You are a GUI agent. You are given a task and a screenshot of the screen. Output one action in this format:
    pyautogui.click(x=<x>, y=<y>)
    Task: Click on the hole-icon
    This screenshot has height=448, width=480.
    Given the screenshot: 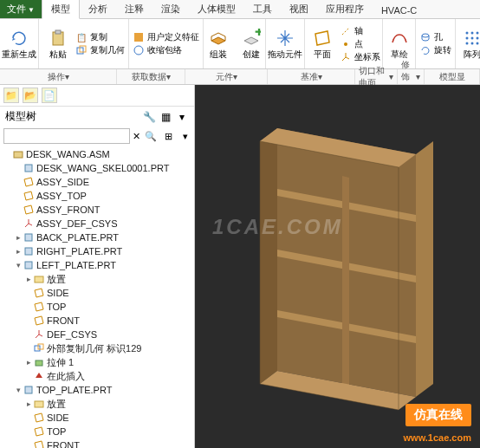 What is the action you would take?
    pyautogui.click(x=425, y=37)
    